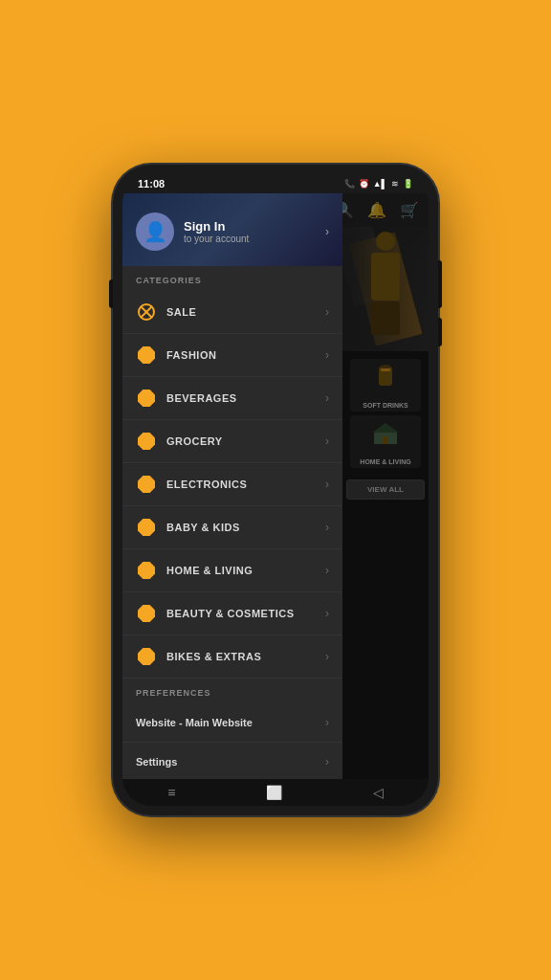 The height and width of the screenshot is (980, 551). I want to click on beverages-category-icon, so click(146, 398).